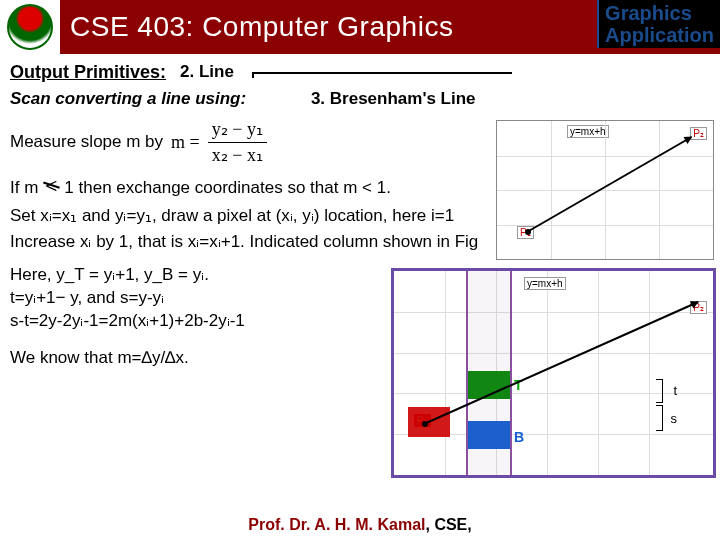 This screenshot has width=720, height=540. I want to click on university-logo, so click(30, 27).